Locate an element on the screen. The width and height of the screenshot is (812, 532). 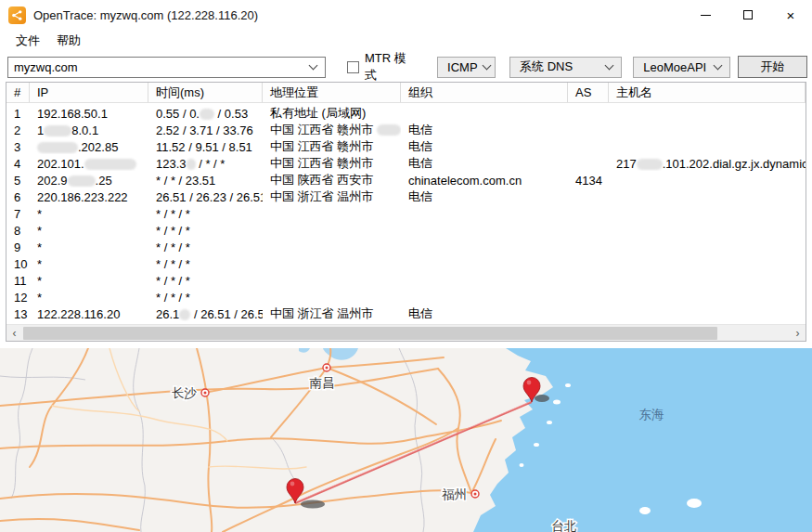
cell-time: 26.51 / 26.23 / 26.51 is located at coordinates (206, 197).